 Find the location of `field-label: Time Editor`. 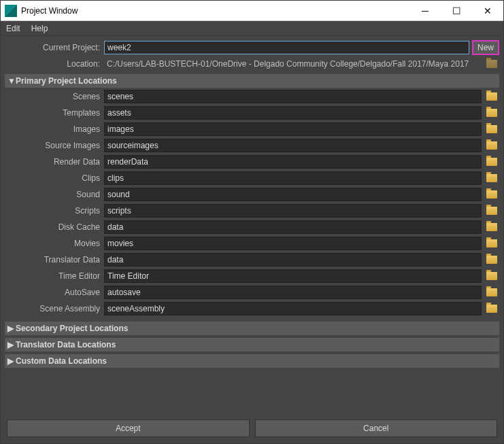

field-label: Time Editor is located at coordinates (54, 276).